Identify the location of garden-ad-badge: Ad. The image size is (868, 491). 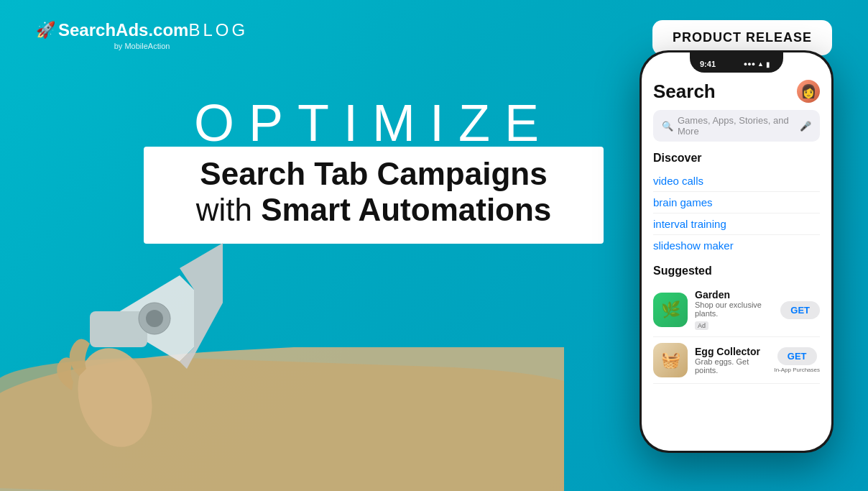
(701, 326).